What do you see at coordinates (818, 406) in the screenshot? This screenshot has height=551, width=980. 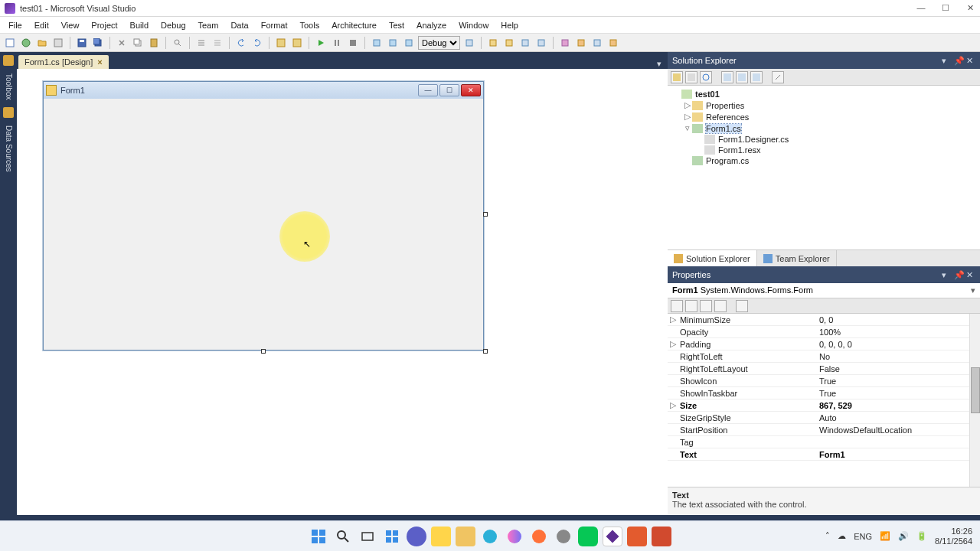 I see `property-row: ▷Size867, 529` at bounding box center [818, 406].